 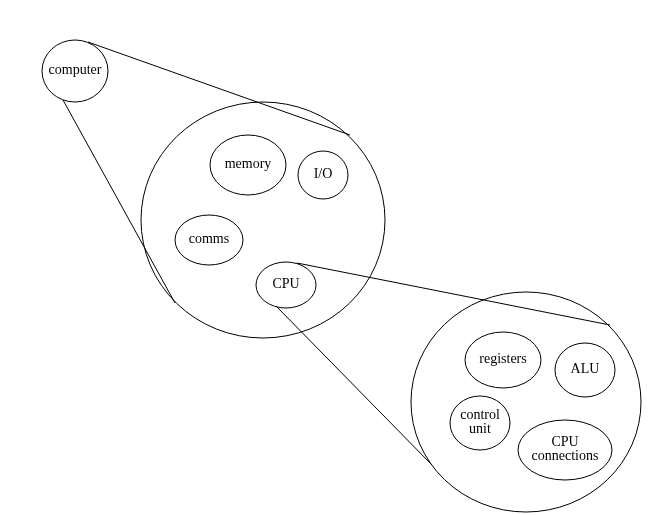 What do you see at coordinates (323, 175) in the screenshot?
I see `node-io: I/O` at bounding box center [323, 175].